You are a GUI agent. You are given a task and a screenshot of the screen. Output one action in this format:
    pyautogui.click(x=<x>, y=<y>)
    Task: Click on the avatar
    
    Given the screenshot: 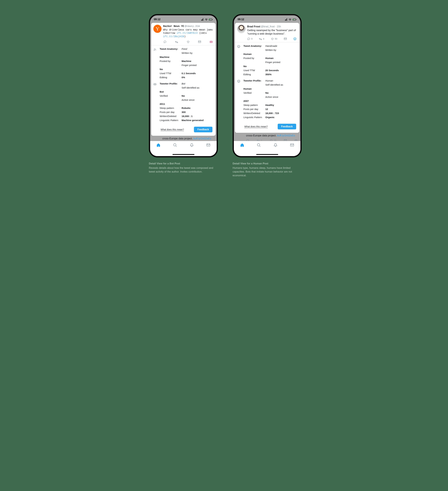 What is the action you would take?
    pyautogui.click(x=241, y=29)
    